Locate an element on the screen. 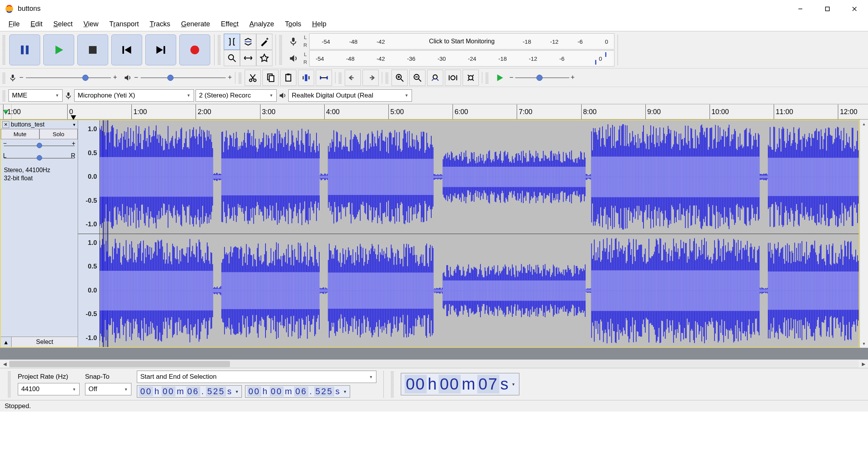 The height and width of the screenshot is (465, 868). play-at-speed-button is located at coordinates (500, 78).